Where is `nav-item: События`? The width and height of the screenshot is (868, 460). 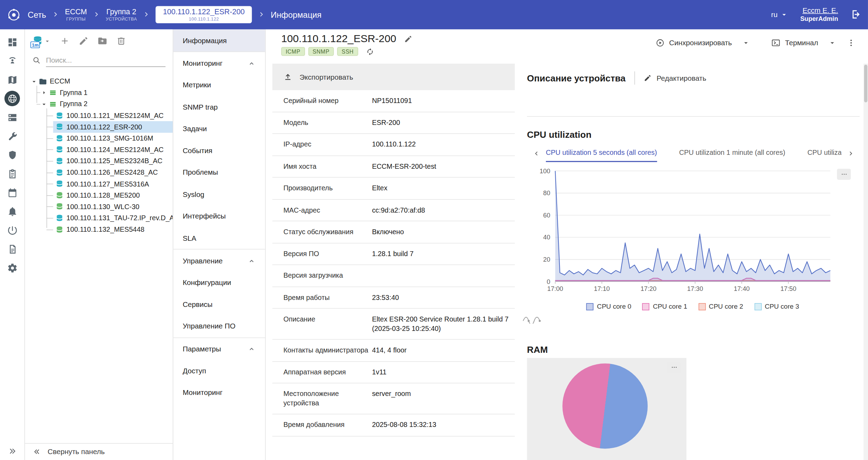 nav-item: События is located at coordinates (219, 150).